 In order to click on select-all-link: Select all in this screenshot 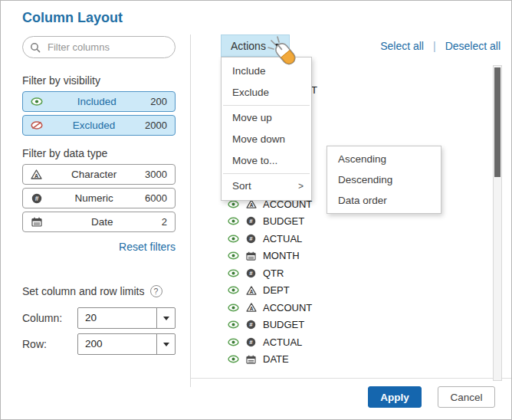, I will do `click(402, 46)`.